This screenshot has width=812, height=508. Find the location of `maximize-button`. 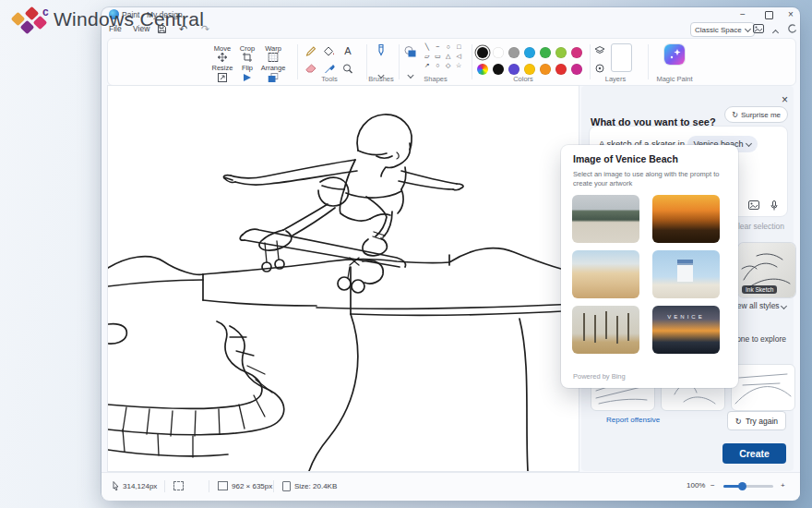

maximize-button is located at coordinates (769, 15).